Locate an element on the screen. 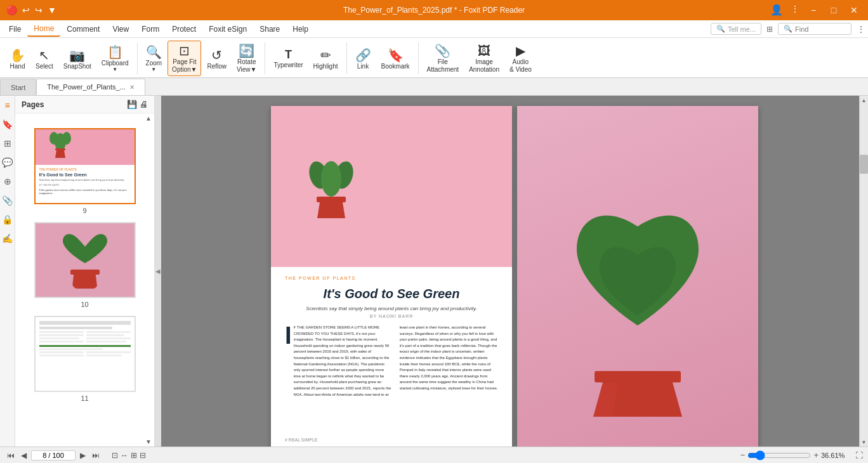 Image resolution: width=868 pixels, height=463 pixels. user-icon: 👤 is located at coordinates (777, 10).